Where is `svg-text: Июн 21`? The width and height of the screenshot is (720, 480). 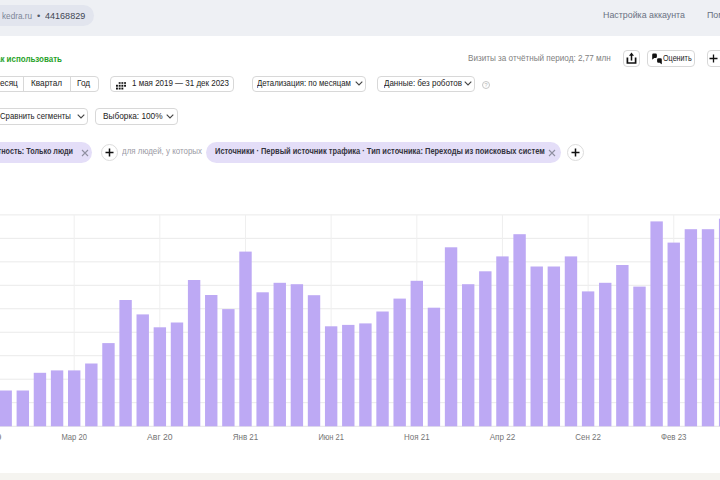
svg-text: Июн 21 is located at coordinates (331, 436).